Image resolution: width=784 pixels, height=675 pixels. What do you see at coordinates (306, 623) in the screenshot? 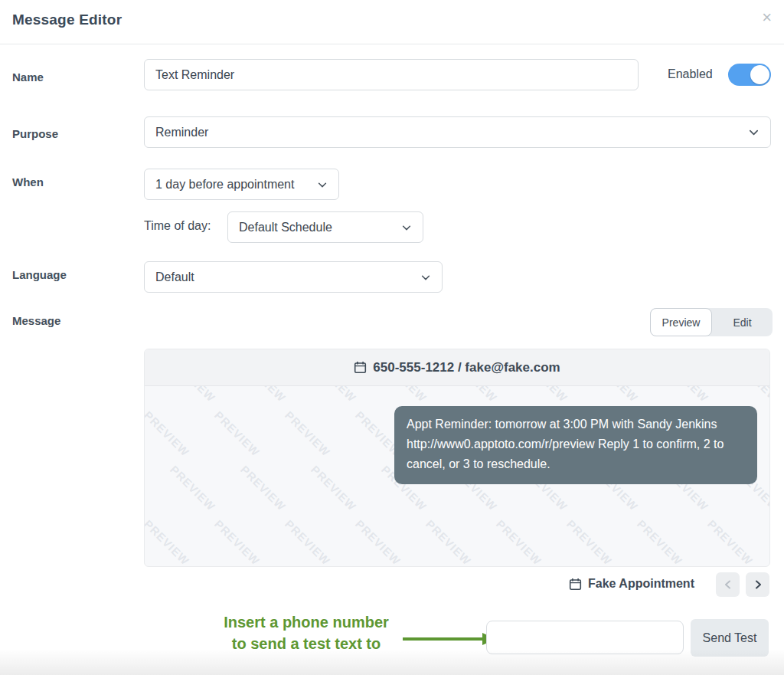
I see `annotation-line-1: Insert a phone number` at bounding box center [306, 623].